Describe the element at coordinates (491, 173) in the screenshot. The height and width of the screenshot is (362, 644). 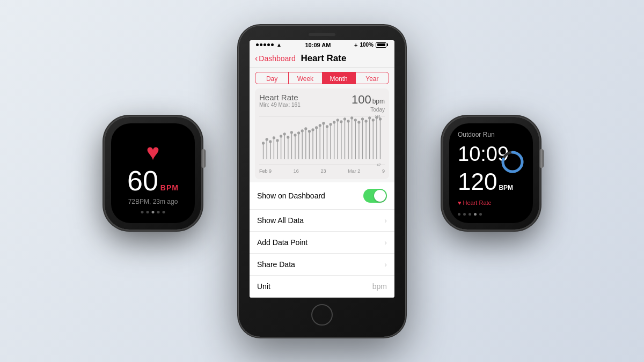
I see `watch-right-body: Outdoor Run 10:09 120 BPM ♥ Heart Rate` at that location.